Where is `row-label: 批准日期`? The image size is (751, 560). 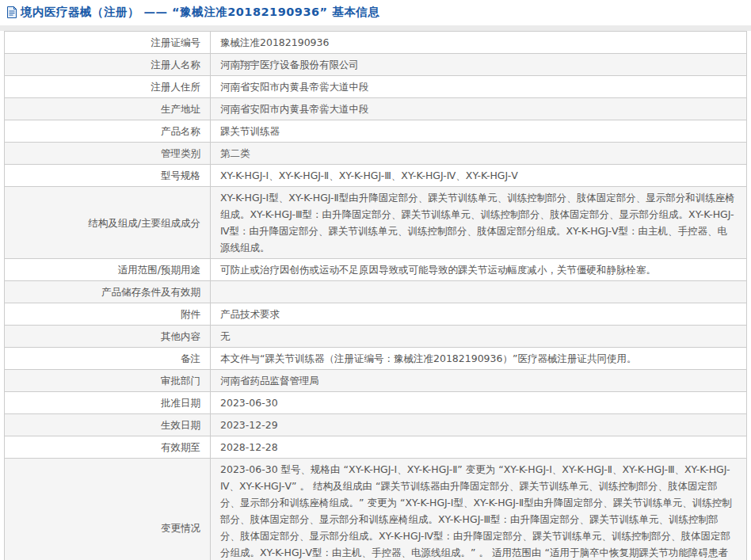
row-label: 批准日期 is located at coordinates (108, 403).